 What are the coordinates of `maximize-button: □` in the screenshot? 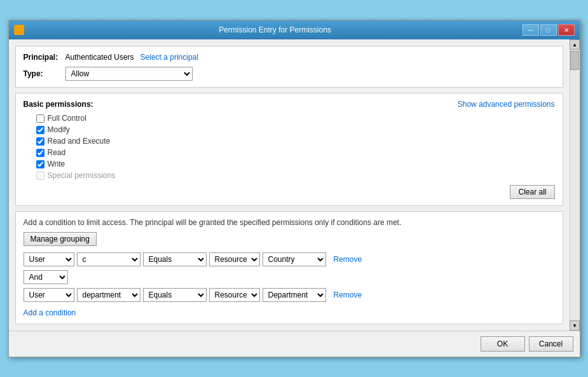 It's located at (549, 30).